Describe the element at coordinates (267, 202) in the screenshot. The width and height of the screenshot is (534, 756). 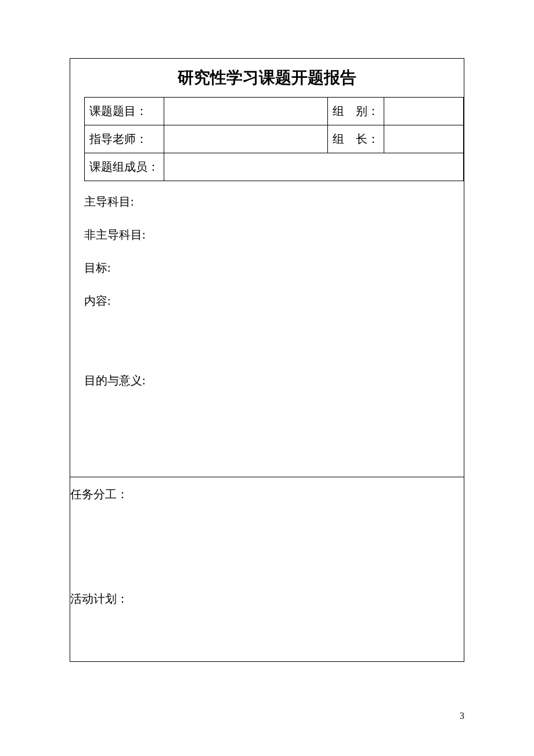
I see `main-subject-label: 主导科目:` at that location.